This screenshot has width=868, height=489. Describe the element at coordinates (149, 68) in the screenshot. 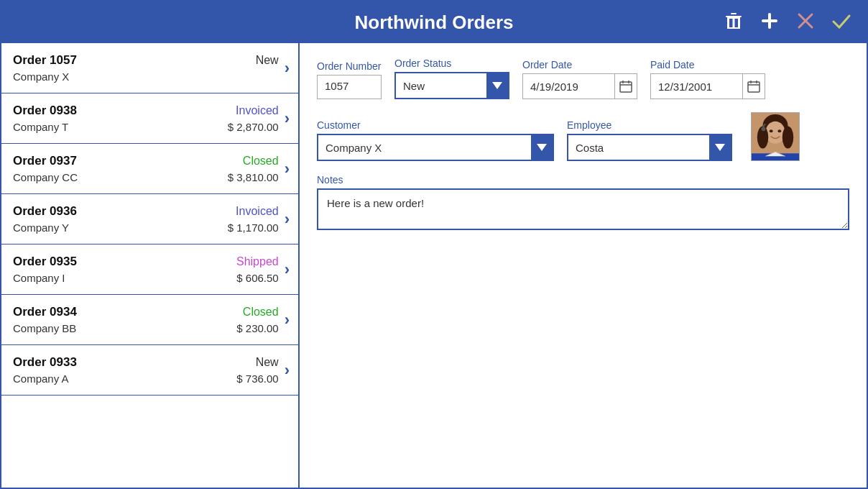

I see `list-item: Order 1057 New Company X ›` at that location.